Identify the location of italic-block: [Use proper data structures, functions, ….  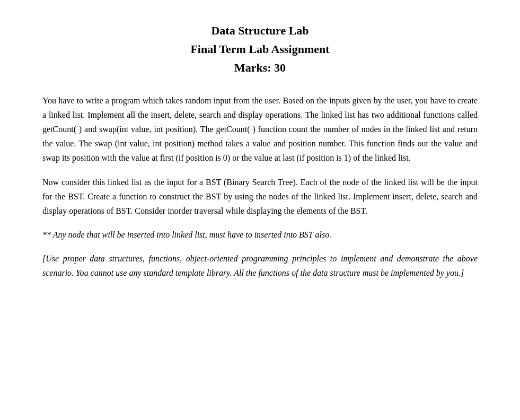
(260, 266).